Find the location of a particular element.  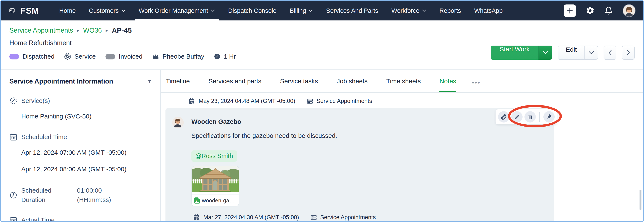

navbar-actions is located at coordinates (600, 11).